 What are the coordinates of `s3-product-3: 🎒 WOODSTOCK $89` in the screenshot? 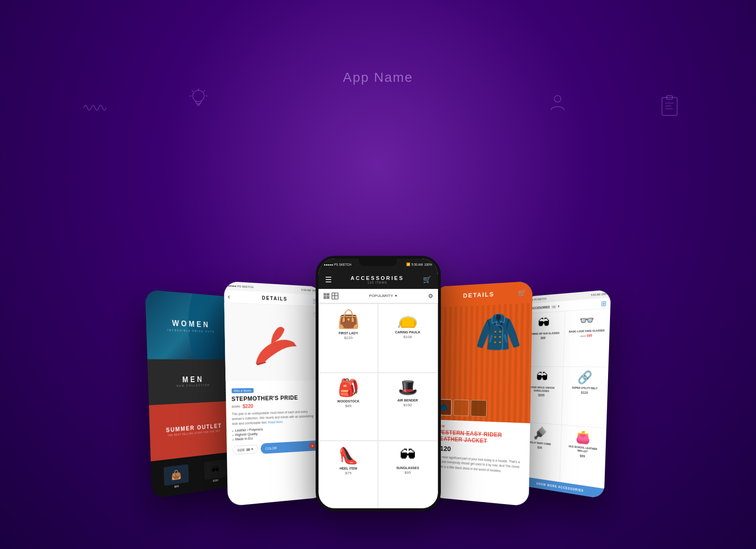 It's located at (349, 407).